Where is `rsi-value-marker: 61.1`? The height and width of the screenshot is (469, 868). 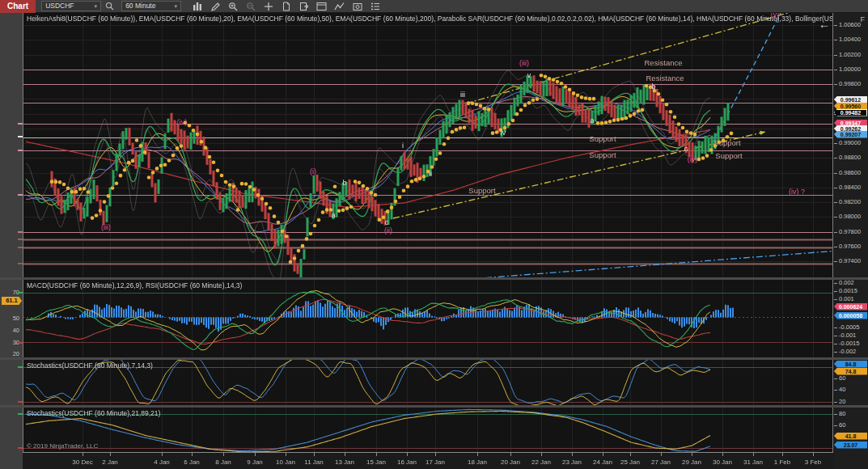
rsi-value-marker: 61.1 is located at coordinates (11, 301).